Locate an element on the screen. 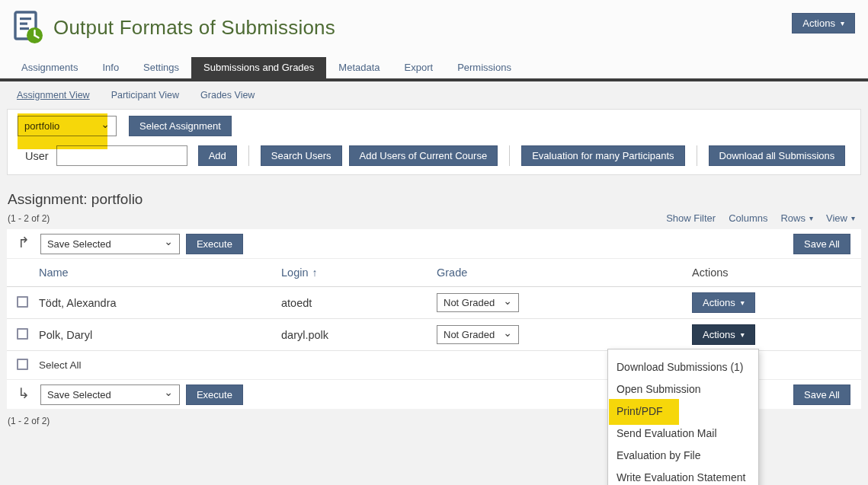  page-header: Output Formats of Submissions Actions ▾ is located at coordinates (434, 29).